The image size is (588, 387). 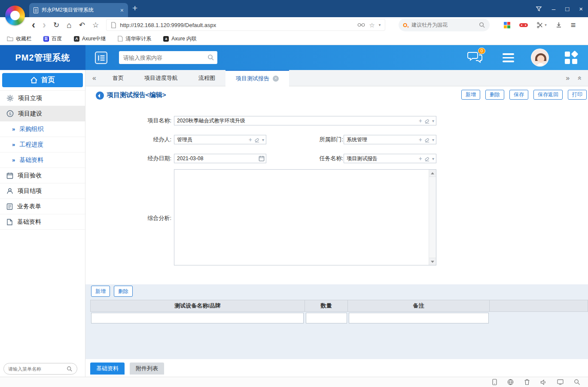 What do you see at coordinates (432, 217) in the screenshot?
I see `scrollbar` at bounding box center [432, 217].